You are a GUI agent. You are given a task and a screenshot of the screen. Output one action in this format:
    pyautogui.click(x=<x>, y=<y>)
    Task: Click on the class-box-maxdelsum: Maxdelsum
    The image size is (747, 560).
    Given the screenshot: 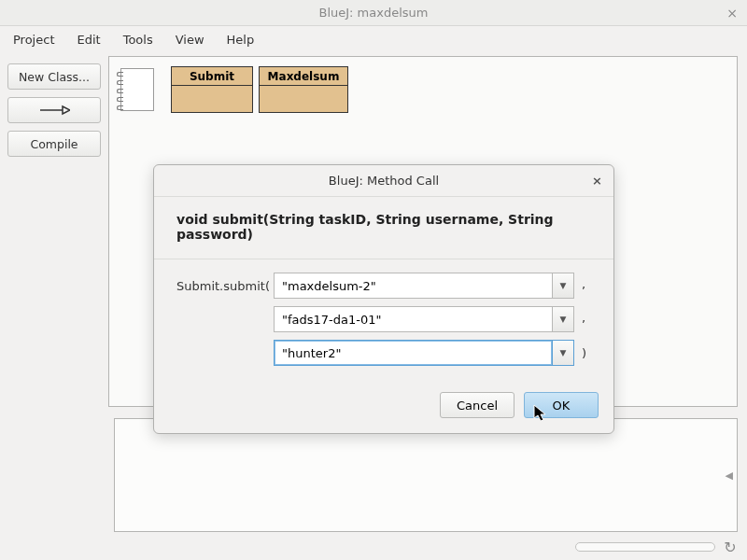 What is the action you would take?
    pyautogui.click(x=303, y=90)
    